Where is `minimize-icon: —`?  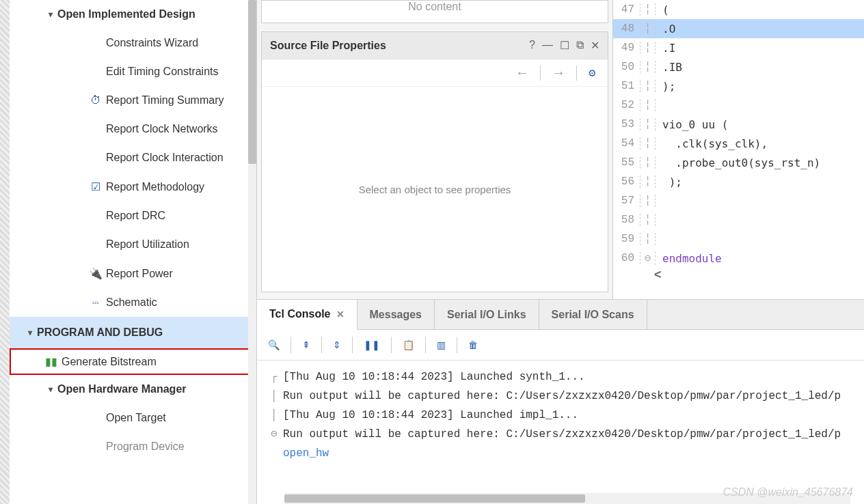 minimize-icon: — is located at coordinates (548, 45).